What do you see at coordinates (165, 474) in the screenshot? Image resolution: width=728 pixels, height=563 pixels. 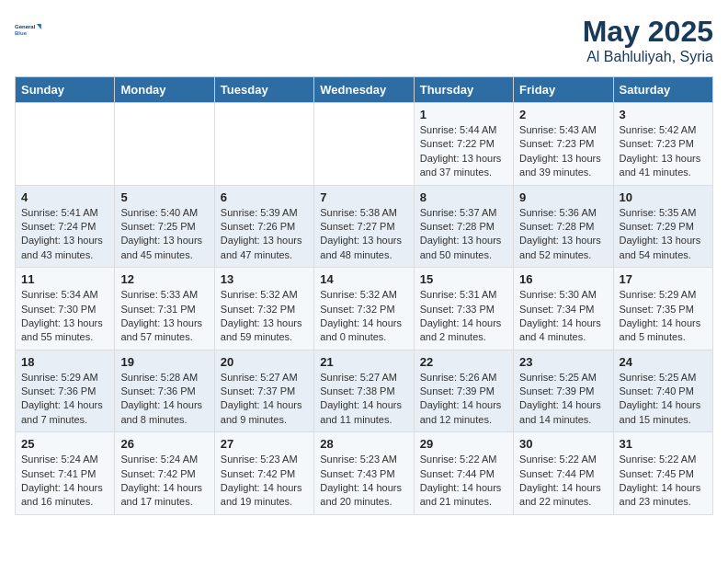 I see `calendar-cell: 26Sunrise: 5:24 AM Sunset: 7:42 PM Dayli…` at bounding box center [165, 474].